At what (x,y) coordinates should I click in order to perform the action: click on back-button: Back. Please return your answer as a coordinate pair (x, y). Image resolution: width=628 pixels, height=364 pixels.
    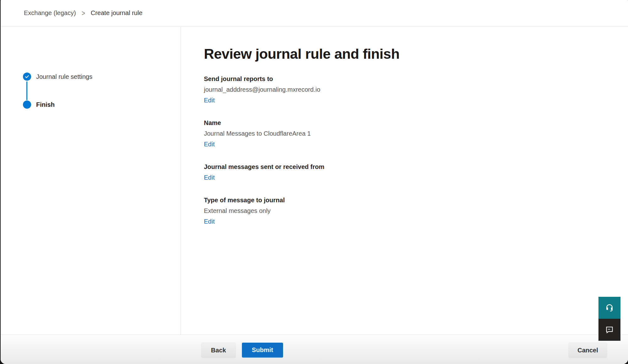
    Looking at the image, I should click on (219, 350).